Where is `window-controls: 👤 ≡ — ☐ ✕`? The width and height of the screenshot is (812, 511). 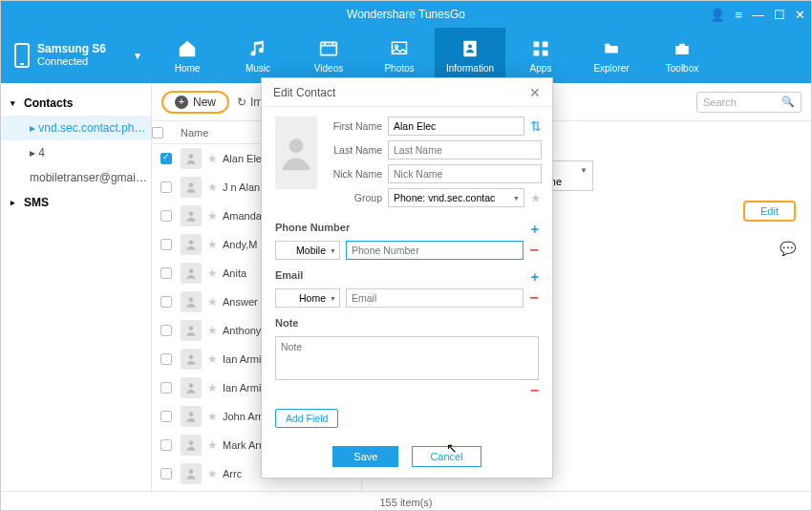 window-controls: 👤 ≡ — ☐ ✕ is located at coordinates (758, 14).